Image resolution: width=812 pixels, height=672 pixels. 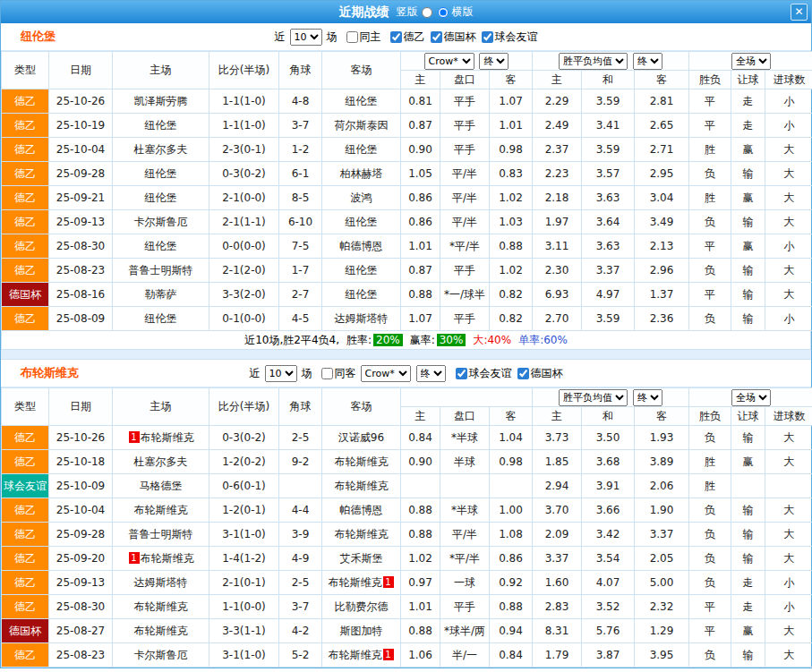 What do you see at coordinates (547, 374) in the screenshot?
I see `competition-label: 德国杯` at bounding box center [547, 374].